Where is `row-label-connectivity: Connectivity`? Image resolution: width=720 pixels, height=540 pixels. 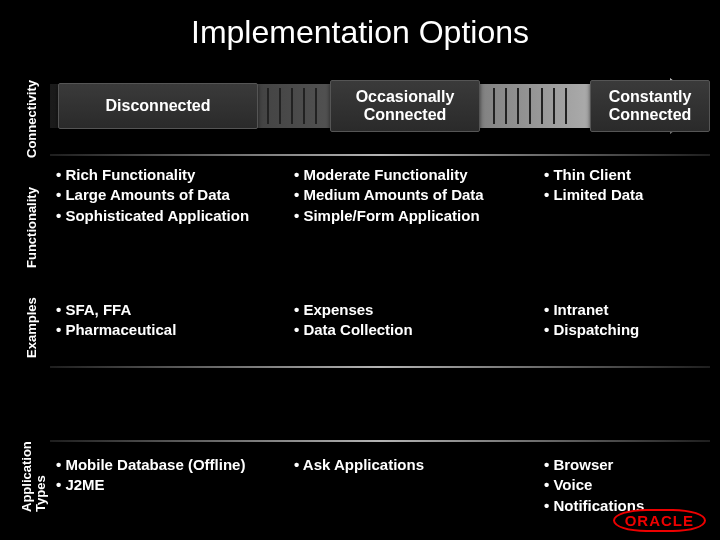
row-label-connectivity: Connectivity is located at coordinates (32, 119).